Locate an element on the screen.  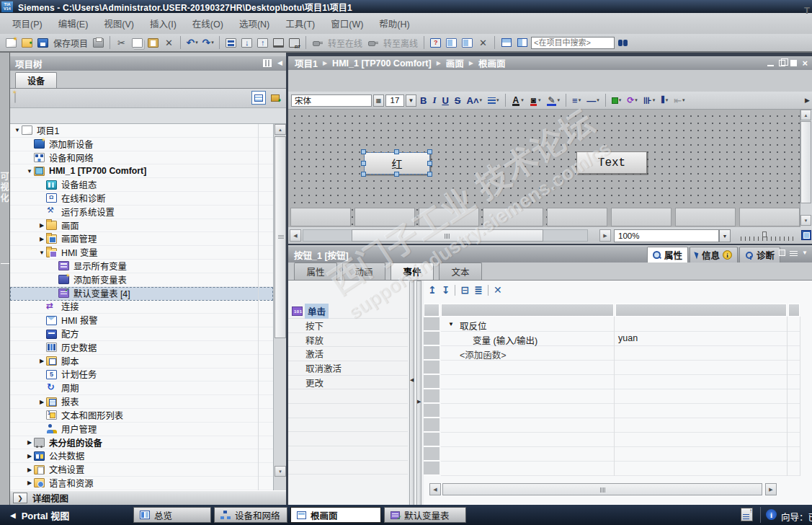
tree-item: 运行系统设置 is located at coordinates (141, 212).